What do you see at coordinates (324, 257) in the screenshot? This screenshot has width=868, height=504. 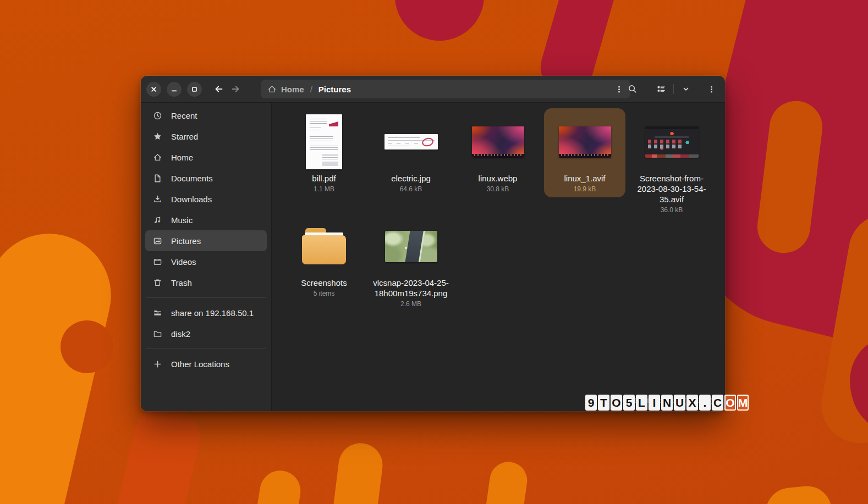 I see `folder-item-screenshots: Screenshots 5 items` at bounding box center [324, 257].